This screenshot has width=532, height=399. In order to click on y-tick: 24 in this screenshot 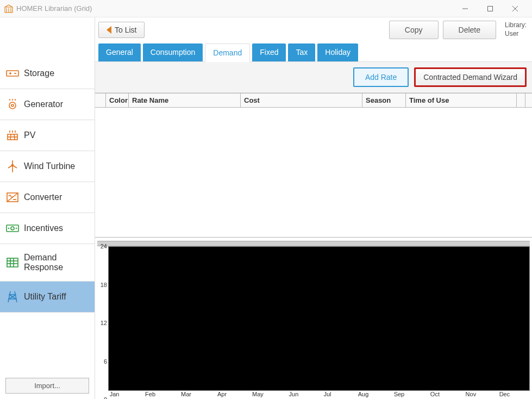, I will do `click(104, 246)`.